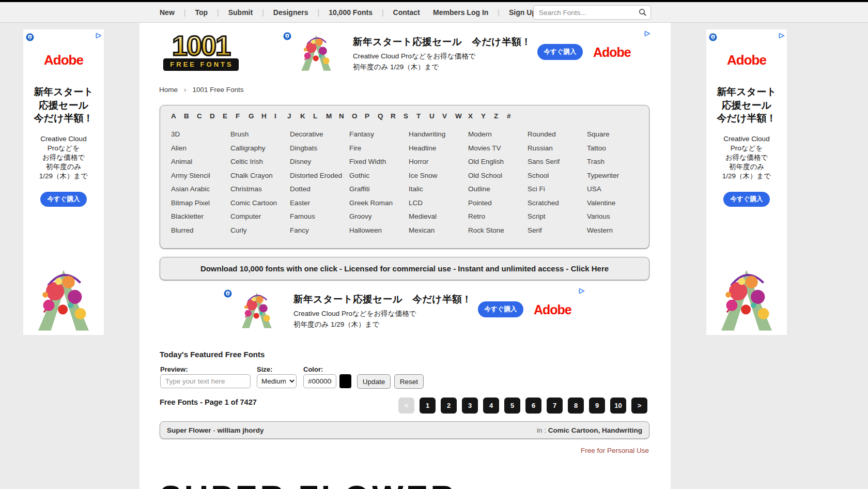 The width and height of the screenshot is (868, 489). Describe the element at coordinates (200, 189) in the screenshot. I see `category-link: Asian Arabic` at that location.